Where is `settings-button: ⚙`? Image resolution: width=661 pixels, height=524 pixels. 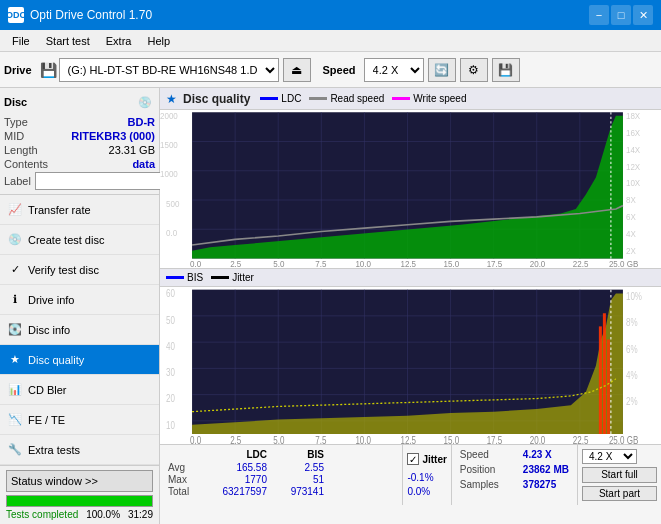 settings-button: ⚙ is located at coordinates (474, 70).